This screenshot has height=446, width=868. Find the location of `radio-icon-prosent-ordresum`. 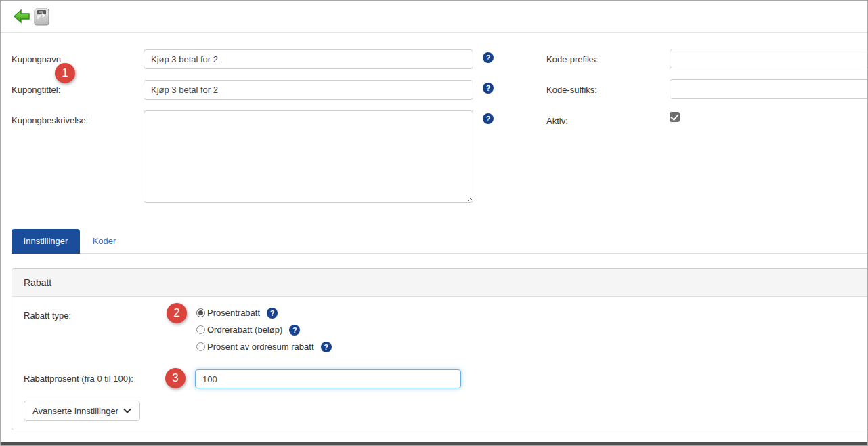

radio-icon-prosent-ordresum is located at coordinates (200, 347).